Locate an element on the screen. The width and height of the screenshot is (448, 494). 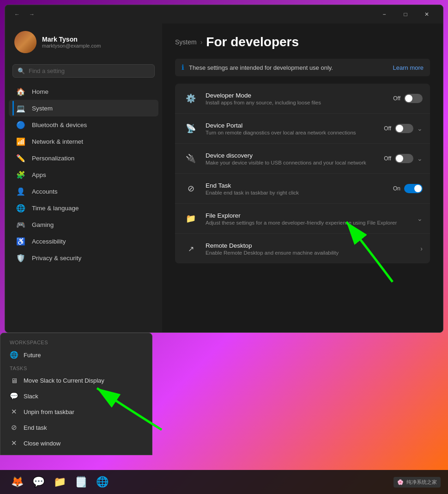
nav-accounts: 👤 Accounts is located at coordinates (84, 191).